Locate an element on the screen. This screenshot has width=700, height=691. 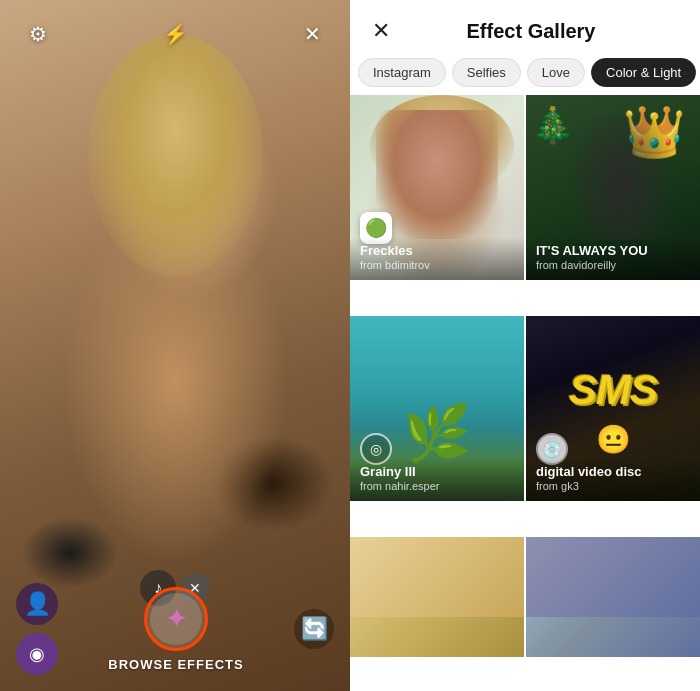
always-you-info: IT'S ALWAYS YOU from davidoreilly is located at coordinates (613, 258).